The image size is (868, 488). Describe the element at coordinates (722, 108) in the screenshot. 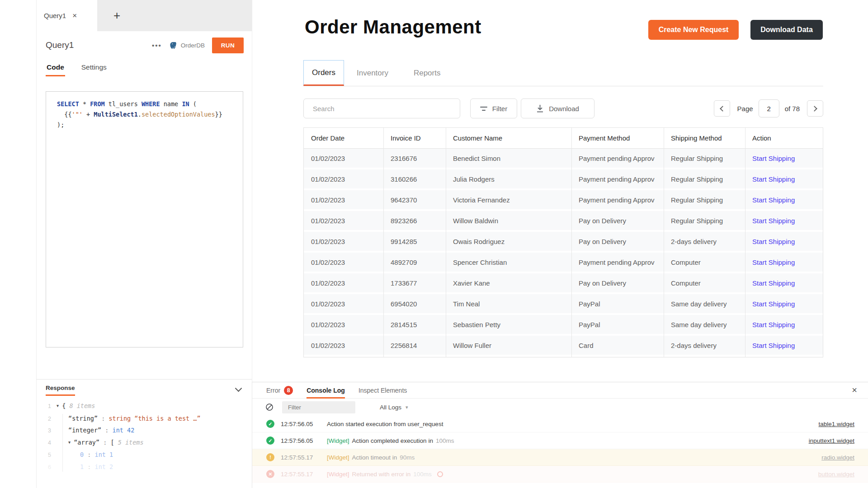

I see `prev-page-button` at that location.